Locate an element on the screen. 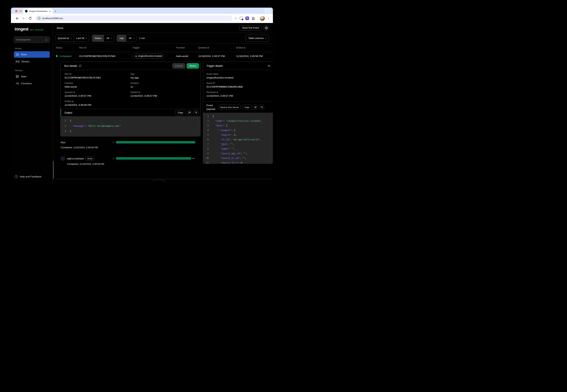 The image size is (567, 392). functions-icon is located at coordinates (17, 84).